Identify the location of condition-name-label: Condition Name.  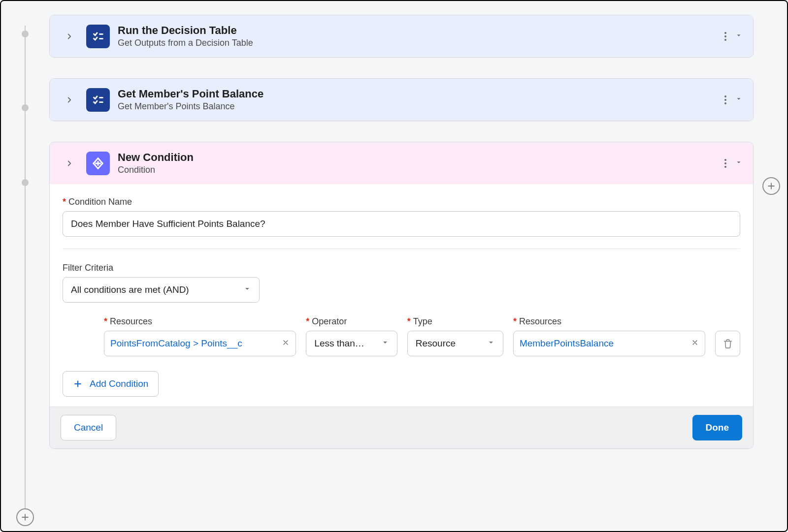
(401, 202).